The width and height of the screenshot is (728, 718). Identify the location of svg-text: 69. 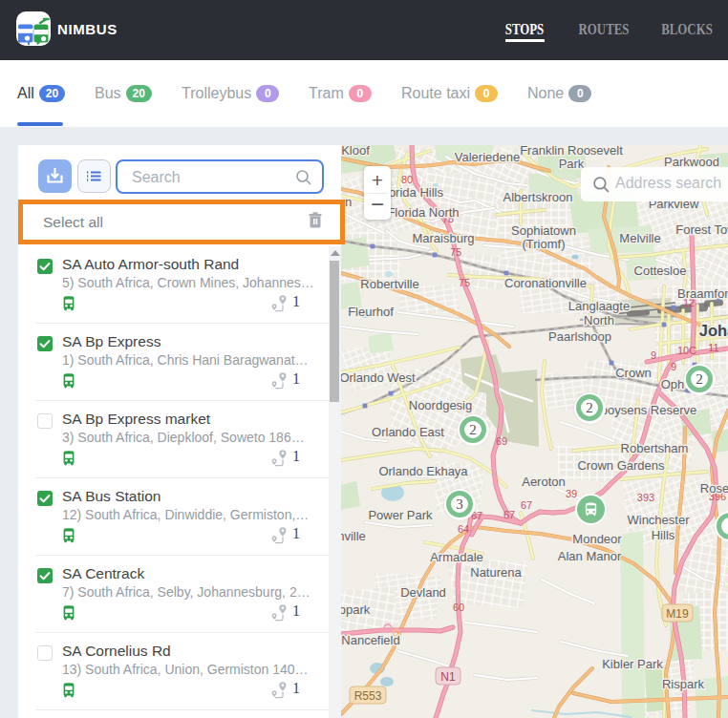
(502, 441).